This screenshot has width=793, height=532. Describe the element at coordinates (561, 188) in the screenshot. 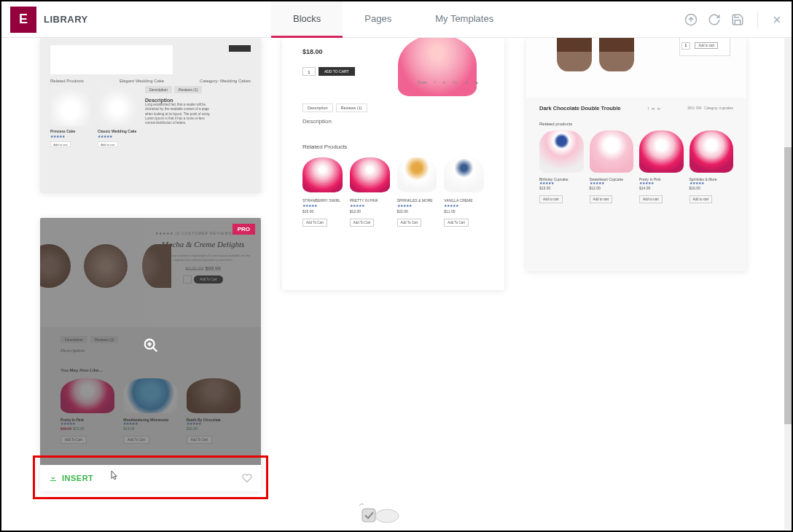

I see `product-price: $13.00` at that location.